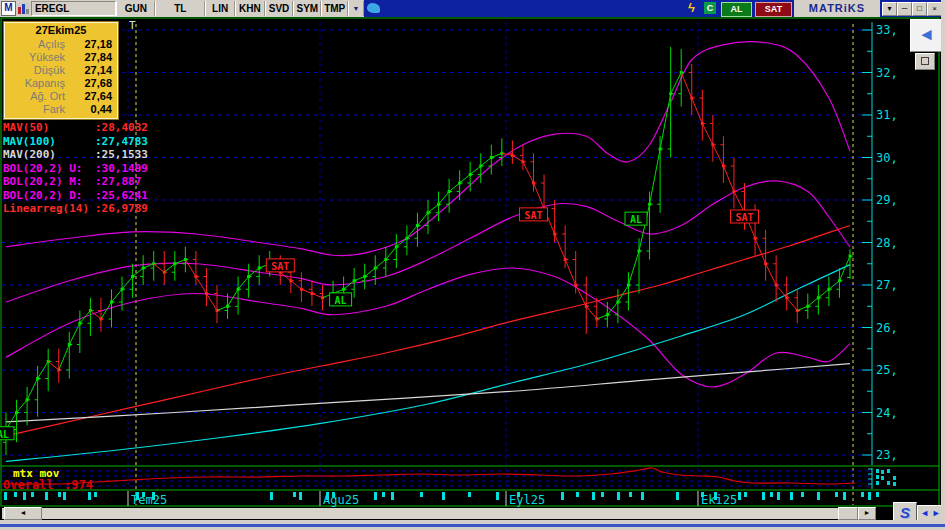 Image resolution: width=945 pixels, height=530 pixels. I want to click on square-icon, so click(925, 61).